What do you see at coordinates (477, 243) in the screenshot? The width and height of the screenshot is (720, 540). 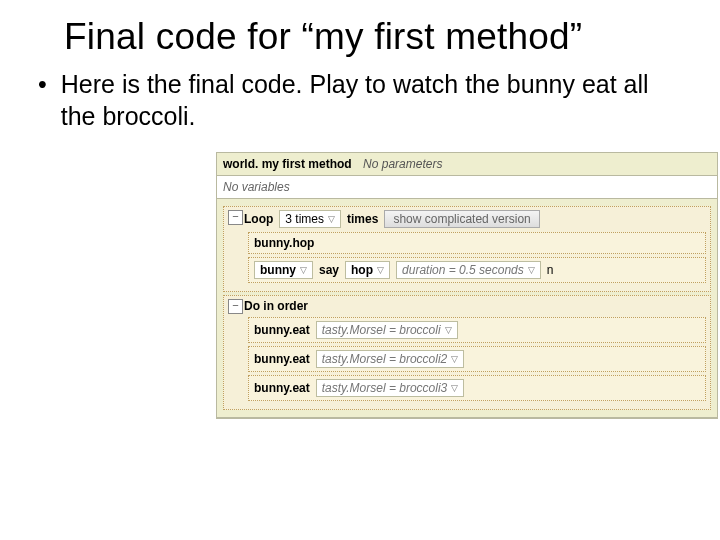 I see `call-tile: bunny.hop` at bounding box center [477, 243].